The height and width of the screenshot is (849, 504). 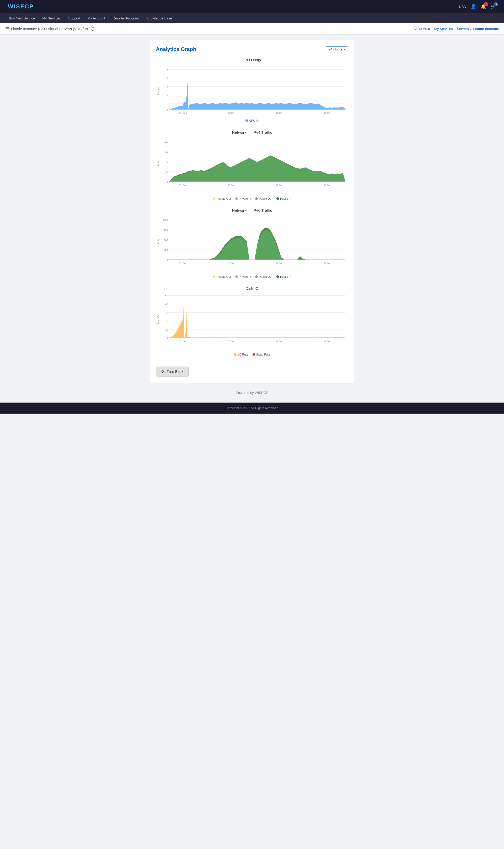 What do you see at coordinates (496, 4) in the screenshot?
I see `cart-badge: 0` at bounding box center [496, 4].